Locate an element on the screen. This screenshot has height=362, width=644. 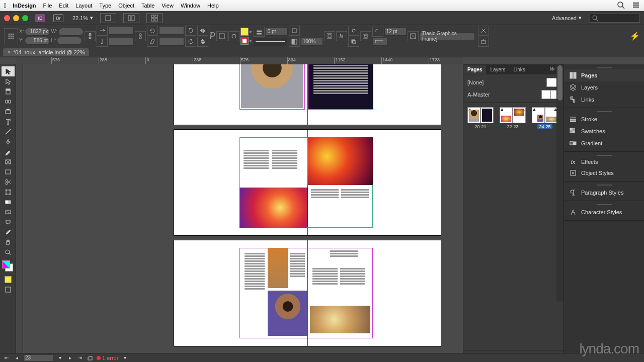
apply-color-button is located at coordinates (8, 280).